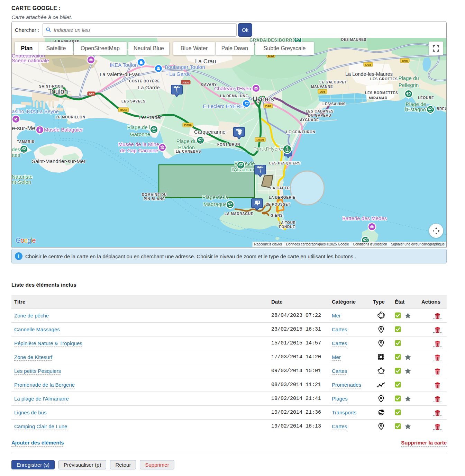  I want to click on svg-text: Port d'Hyères, so click(269, 149).